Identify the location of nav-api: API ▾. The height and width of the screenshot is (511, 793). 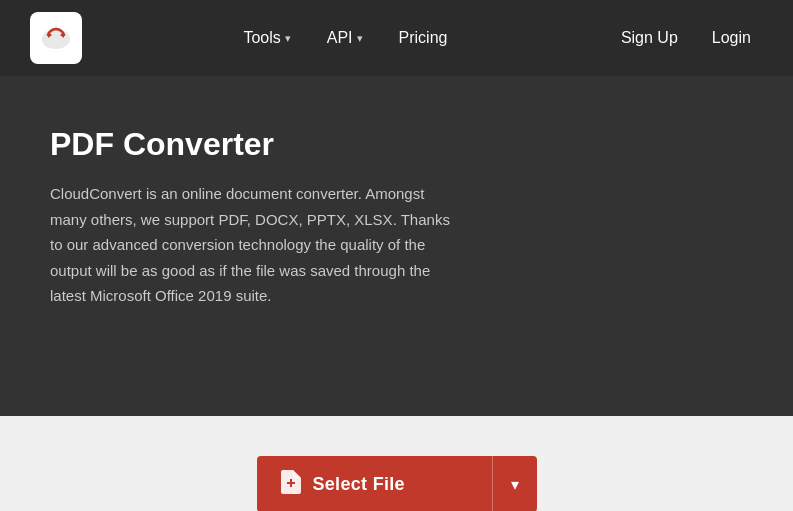
(345, 38).